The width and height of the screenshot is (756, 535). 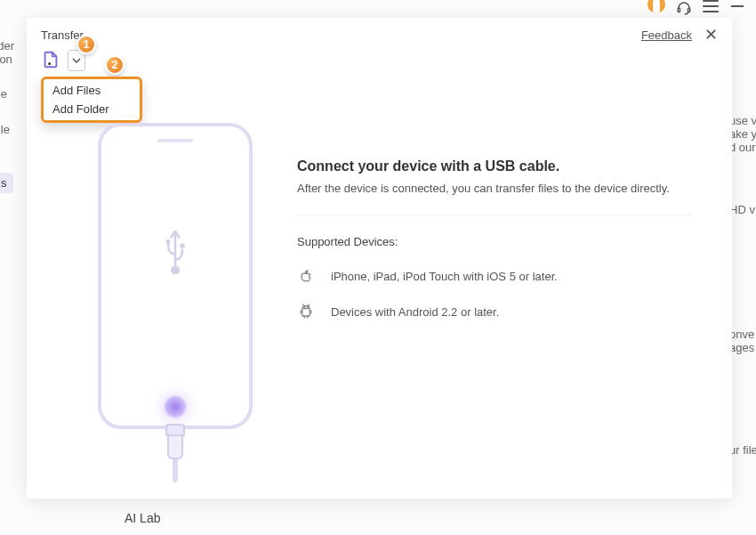 What do you see at coordinates (92, 100) in the screenshot?
I see `add-dropdown-menu: Add Files Add Folder` at bounding box center [92, 100].